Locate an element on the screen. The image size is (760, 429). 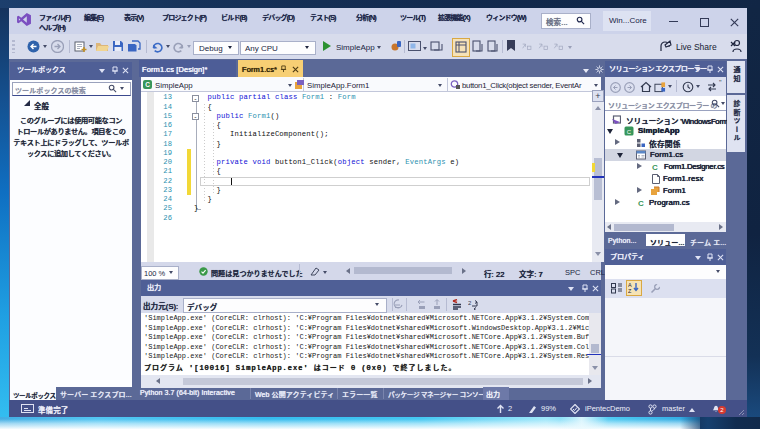
svg-text: Z is located at coordinates (630, 291).